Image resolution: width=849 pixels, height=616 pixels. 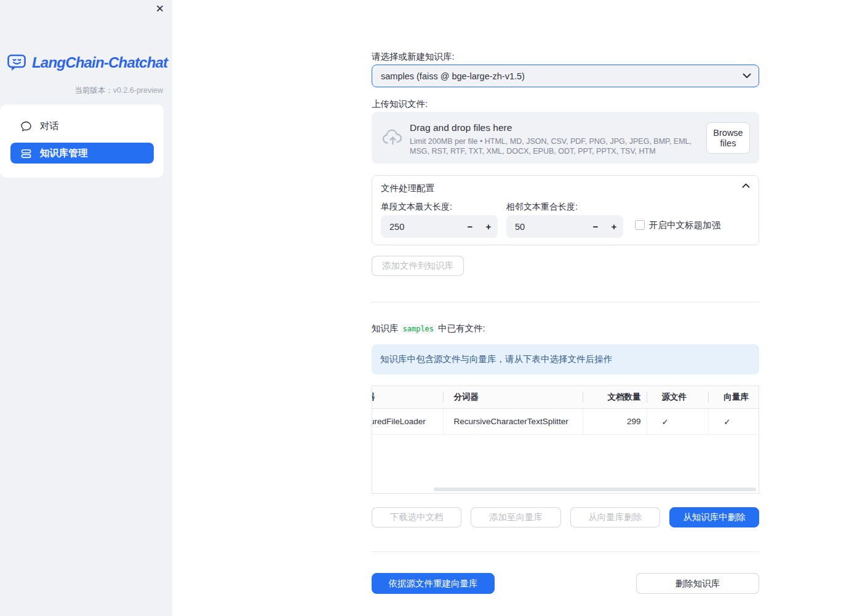 What do you see at coordinates (417, 518) in the screenshot?
I see `download-selected-docs-button: 下载选中文档` at bounding box center [417, 518].